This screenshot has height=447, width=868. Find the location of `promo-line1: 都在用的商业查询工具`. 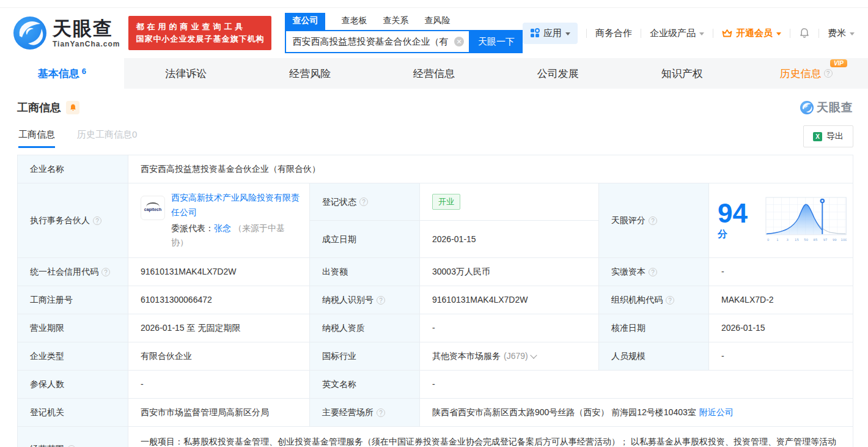

promo-line1: 都在用的商业查询工具 is located at coordinates (200, 27).